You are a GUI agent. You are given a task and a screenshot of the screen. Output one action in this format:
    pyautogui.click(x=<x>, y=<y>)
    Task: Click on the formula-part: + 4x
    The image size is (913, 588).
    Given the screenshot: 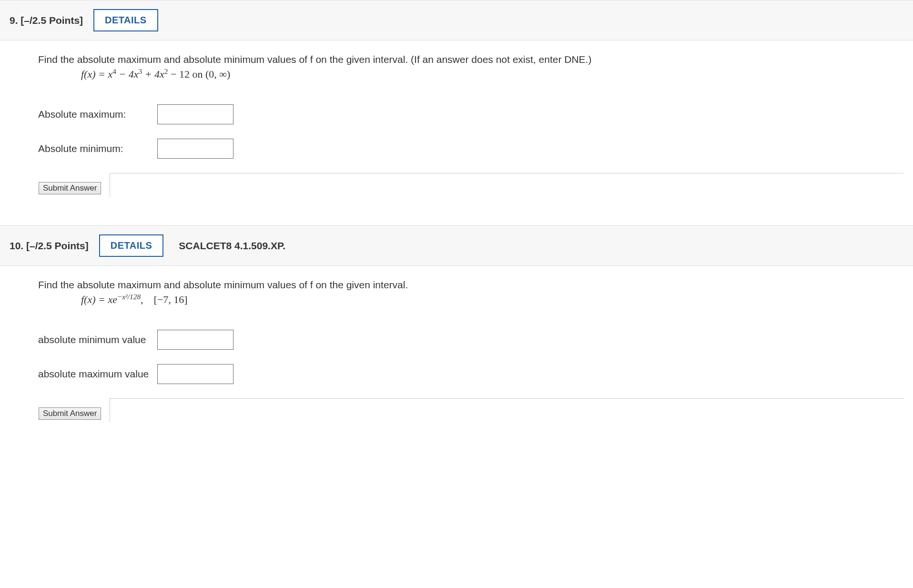 What is the action you would take?
    pyautogui.click(x=153, y=74)
    